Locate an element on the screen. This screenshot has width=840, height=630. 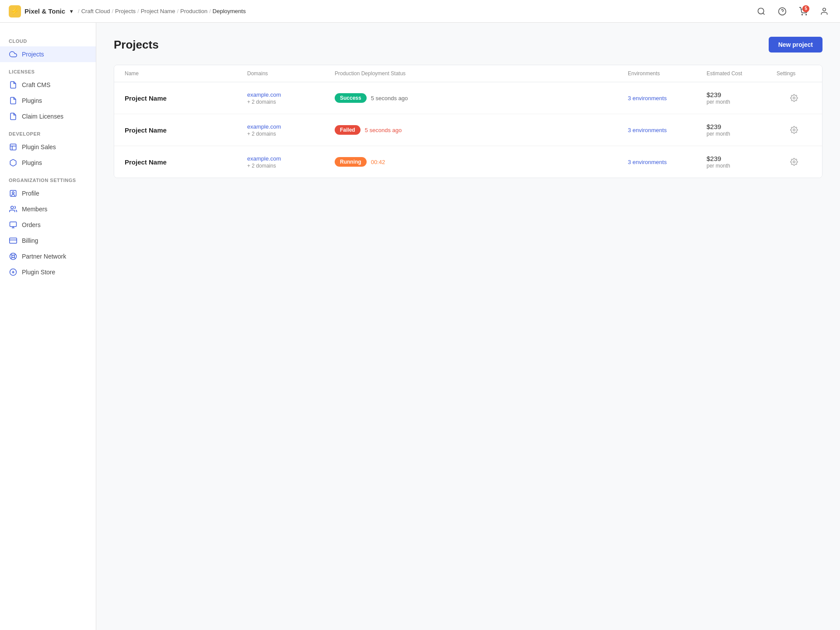
sidebar-section-developer: Developer is located at coordinates (48, 134).